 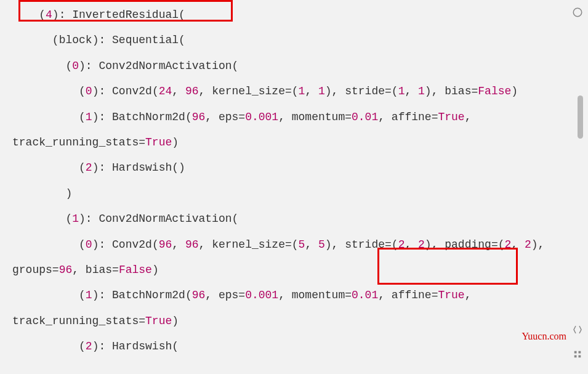 I want to click on param: groups, so click(x=32, y=270).